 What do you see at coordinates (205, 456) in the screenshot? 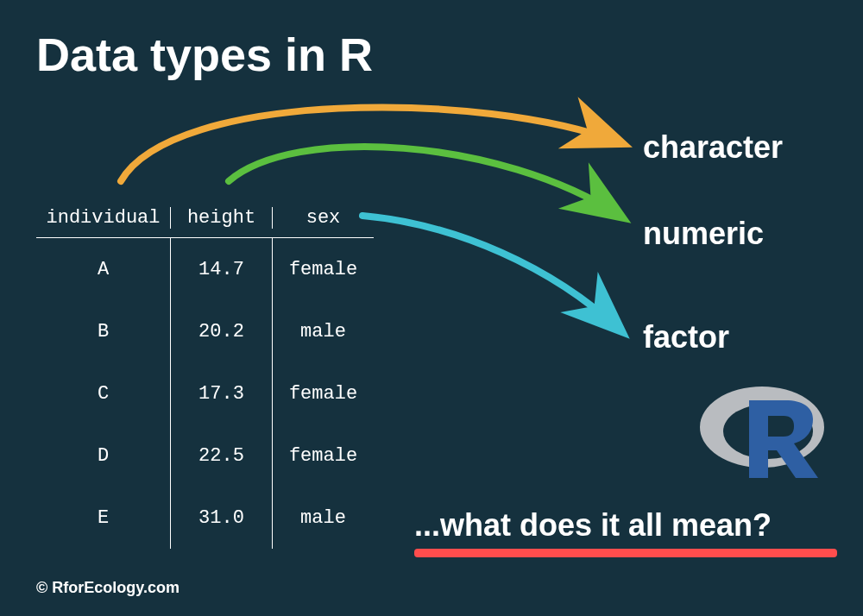
I see `table-row: D 22.5 female` at bounding box center [205, 456].